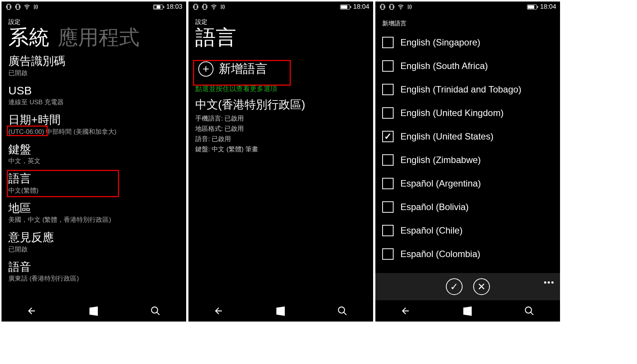  What do you see at coordinates (29, 37) in the screenshot?
I see `tab-system: 系統` at bounding box center [29, 37].